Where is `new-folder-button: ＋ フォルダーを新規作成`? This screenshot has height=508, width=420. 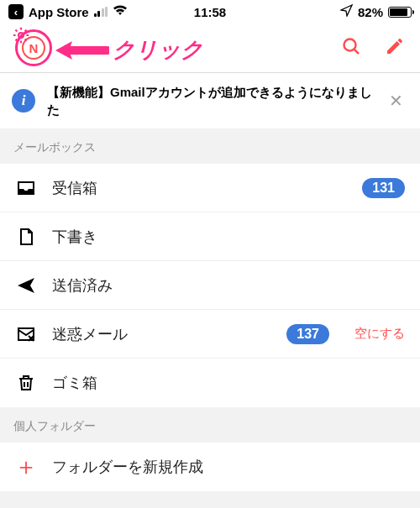
new-folder-button: ＋ フォルダーを新規作成 is located at coordinates (210, 467).